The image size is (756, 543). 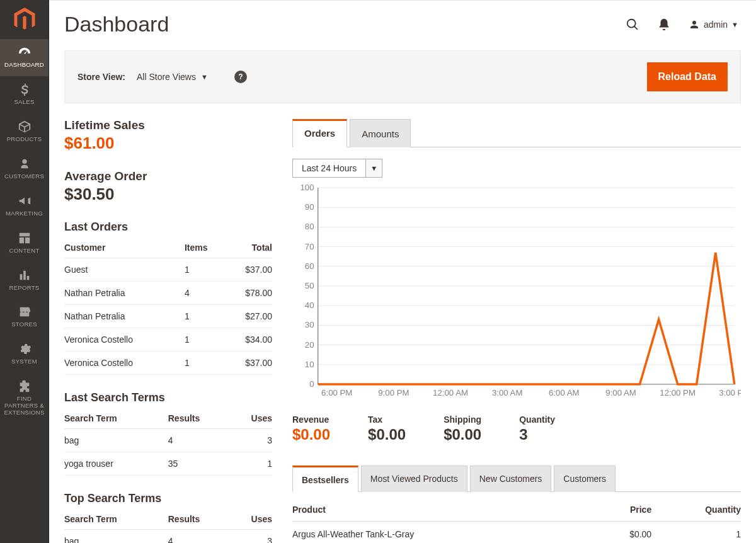 I want to click on table-row: Nathan Petralia4$78.00, so click(x=168, y=294).